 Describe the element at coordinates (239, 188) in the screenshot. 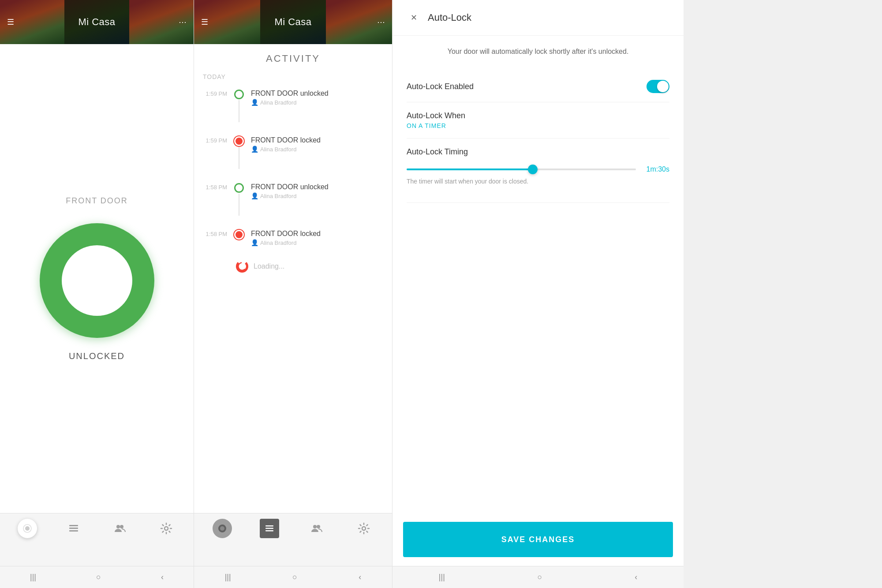

I see `unlocked-dot` at that location.